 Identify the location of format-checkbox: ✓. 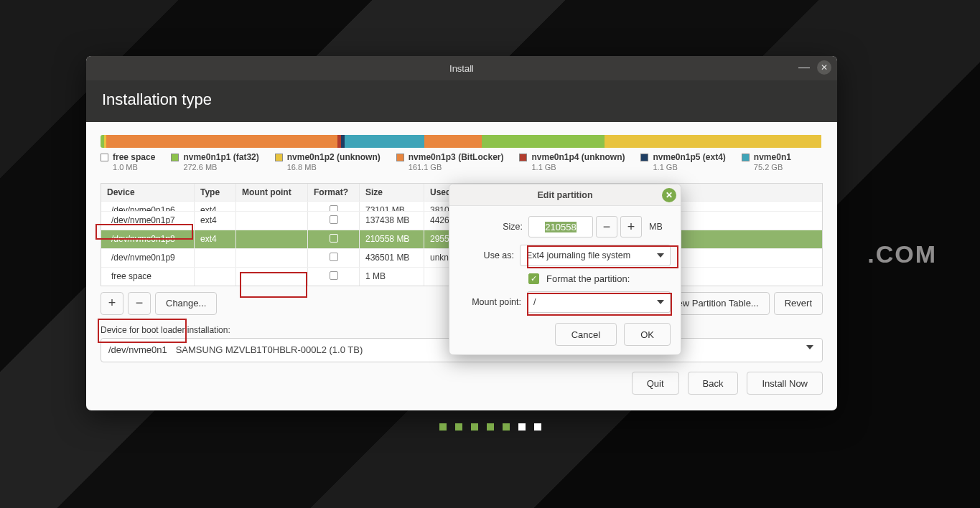
(534, 278).